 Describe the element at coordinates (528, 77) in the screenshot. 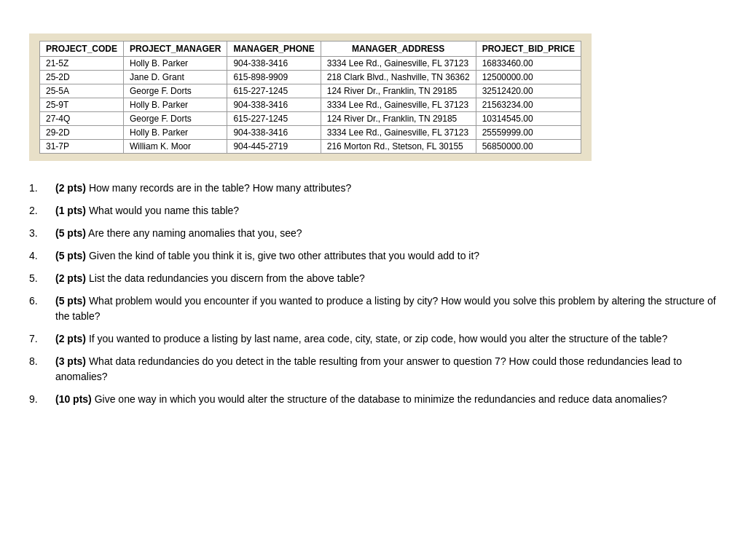

I see `table-cell: 12500000.00` at that location.